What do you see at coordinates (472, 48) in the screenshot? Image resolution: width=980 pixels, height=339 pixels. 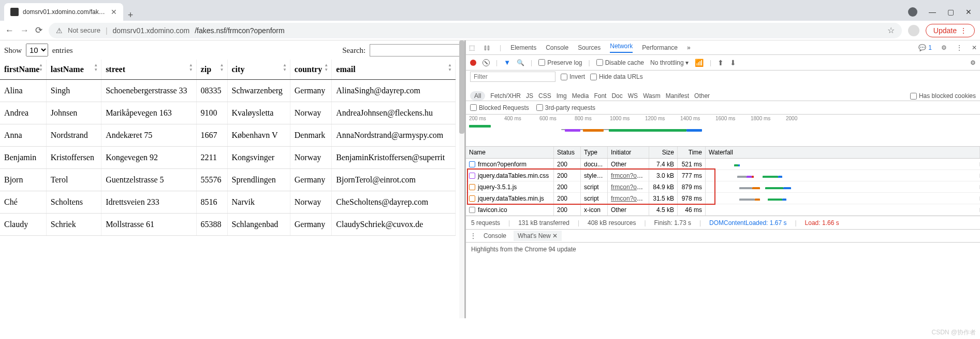 I see `inspect-icon: ⬚` at bounding box center [472, 48].